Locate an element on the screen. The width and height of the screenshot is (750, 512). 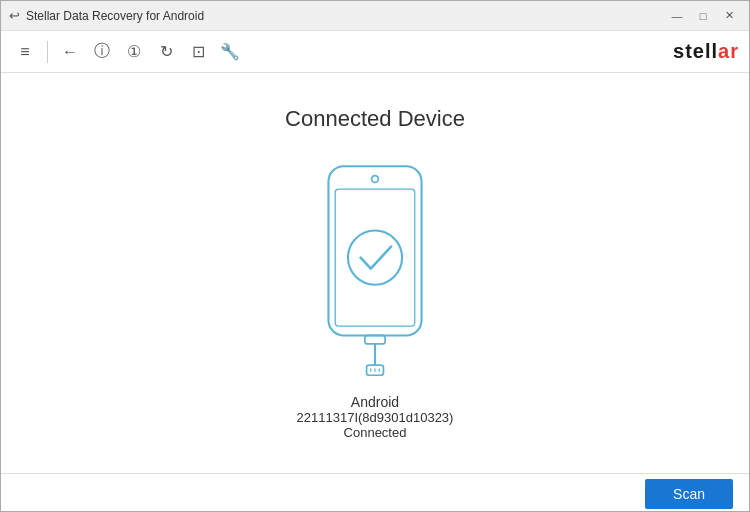
title-bar-title: Stellar Data Recovery for Android is located at coordinates (115, 16).